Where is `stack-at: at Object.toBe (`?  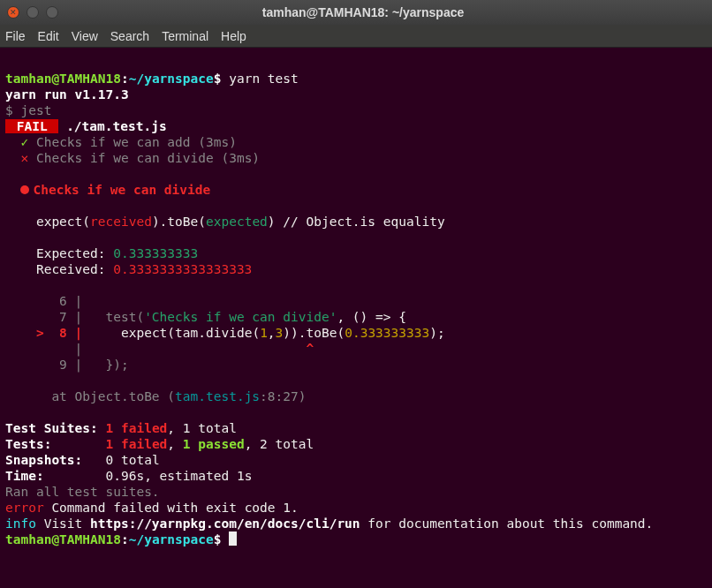 stack-at: at Object.toBe ( is located at coordinates (90, 396).